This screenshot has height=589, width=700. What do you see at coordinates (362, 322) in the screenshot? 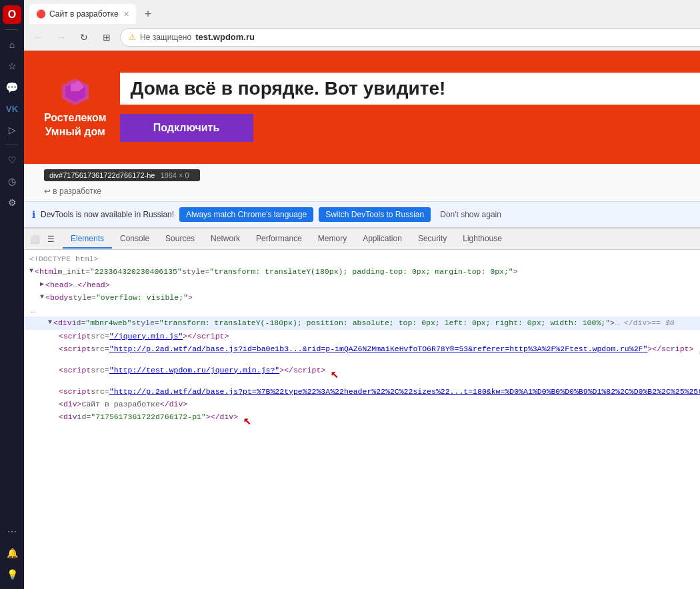
I see `code-div-main: ▼ <div id="mbnr4web" style="transform: t…` at bounding box center [362, 322].